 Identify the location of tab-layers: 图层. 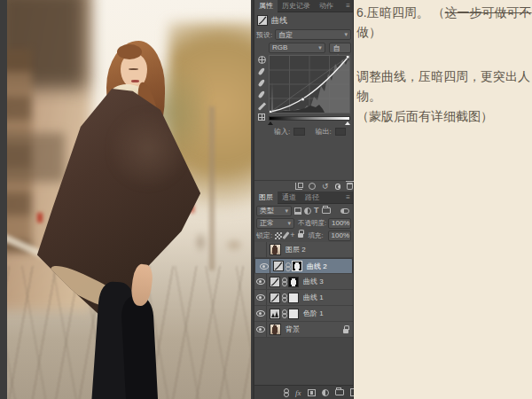
(266, 198).